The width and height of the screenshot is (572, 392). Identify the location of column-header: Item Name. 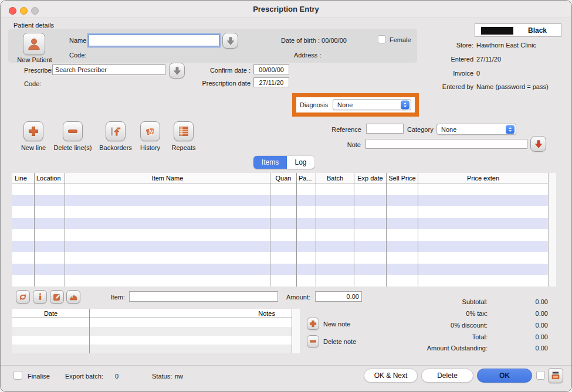
(168, 178).